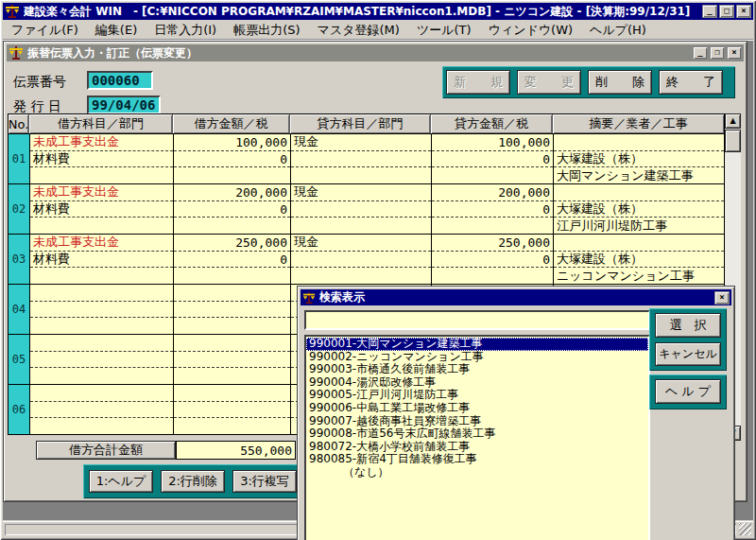  Describe the element at coordinates (185, 30) in the screenshot. I see `menu-item-daily-input: 日常入力(I)` at that location.